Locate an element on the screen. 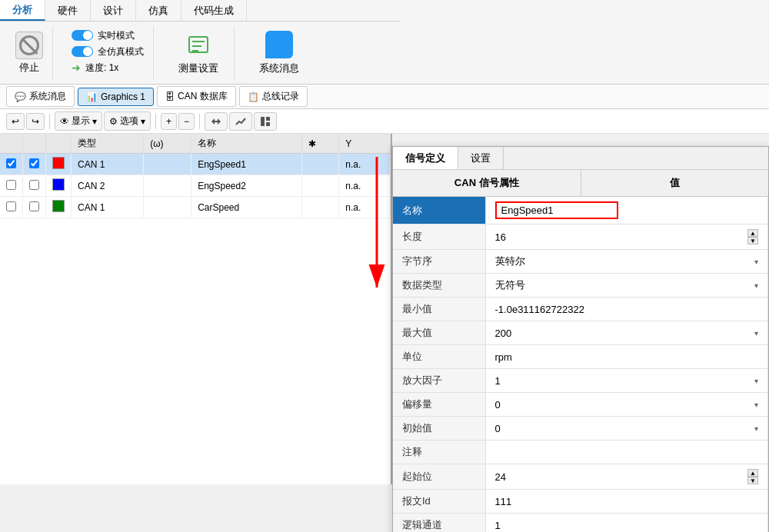 The image size is (769, 532). table-row: CAN 1 CarSpeed n.a. is located at coordinates (195, 208).